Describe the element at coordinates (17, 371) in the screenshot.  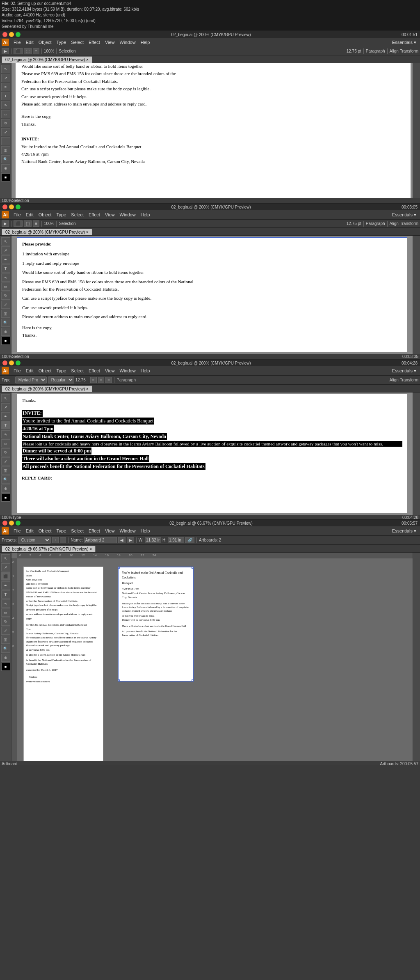
I see `menu-file-3: File` at that location.